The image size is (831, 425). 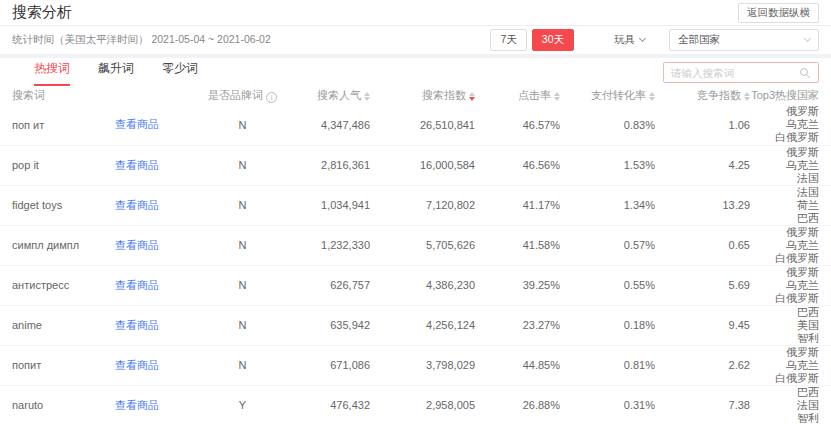 What do you see at coordinates (654, 40) in the screenshot?
I see `filter-controls: 7天 30天 玩具 全部国家` at bounding box center [654, 40].